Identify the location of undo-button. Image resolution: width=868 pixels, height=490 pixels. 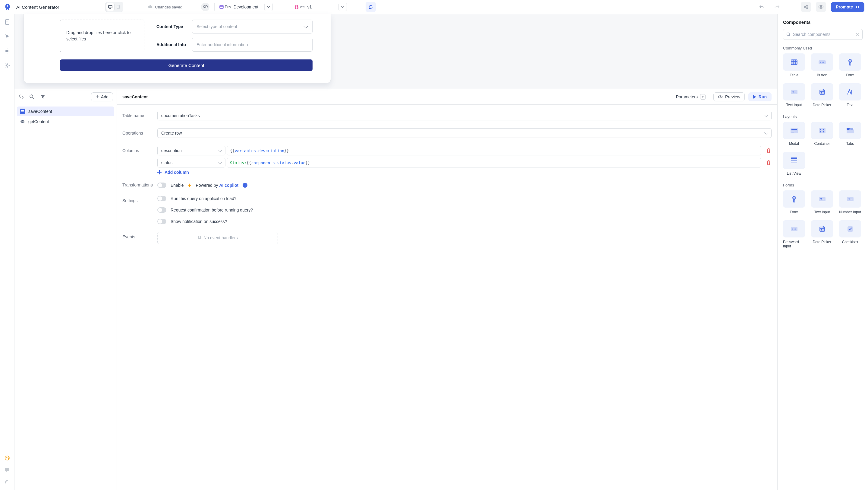
(762, 7).